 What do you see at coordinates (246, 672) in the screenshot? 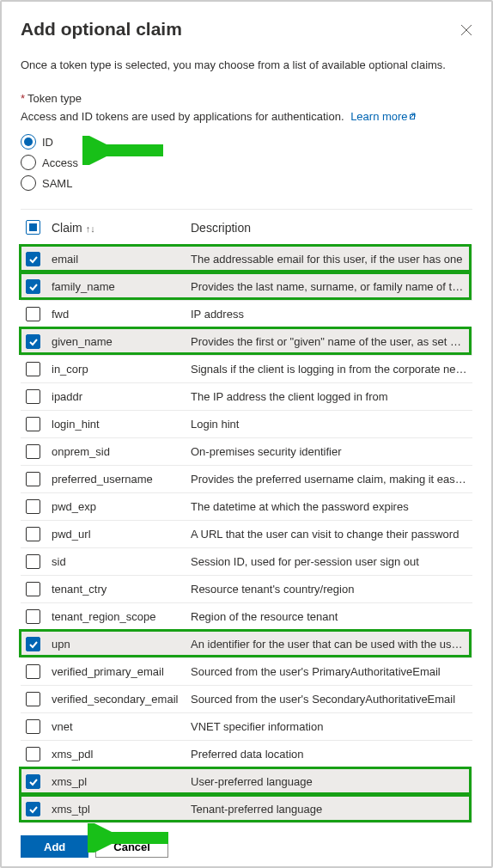
I see `table-row: verified_primary_emailSourced from the u…` at bounding box center [246, 672].